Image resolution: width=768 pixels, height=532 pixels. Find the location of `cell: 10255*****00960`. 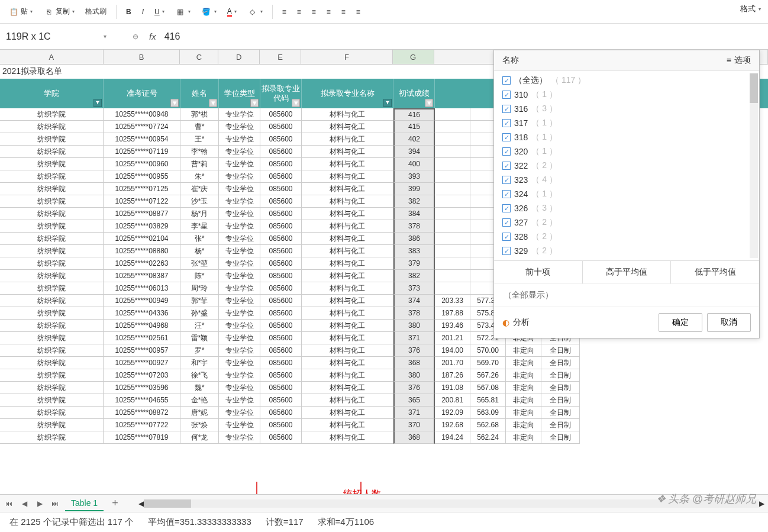

cell: 10255*****00960 is located at coordinates (142, 165).